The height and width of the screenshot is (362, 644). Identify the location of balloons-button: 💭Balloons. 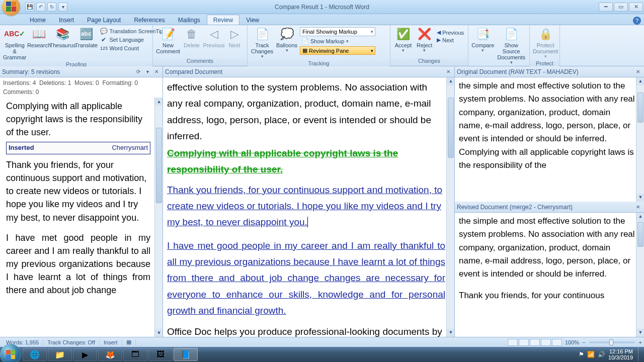
(287, 40).